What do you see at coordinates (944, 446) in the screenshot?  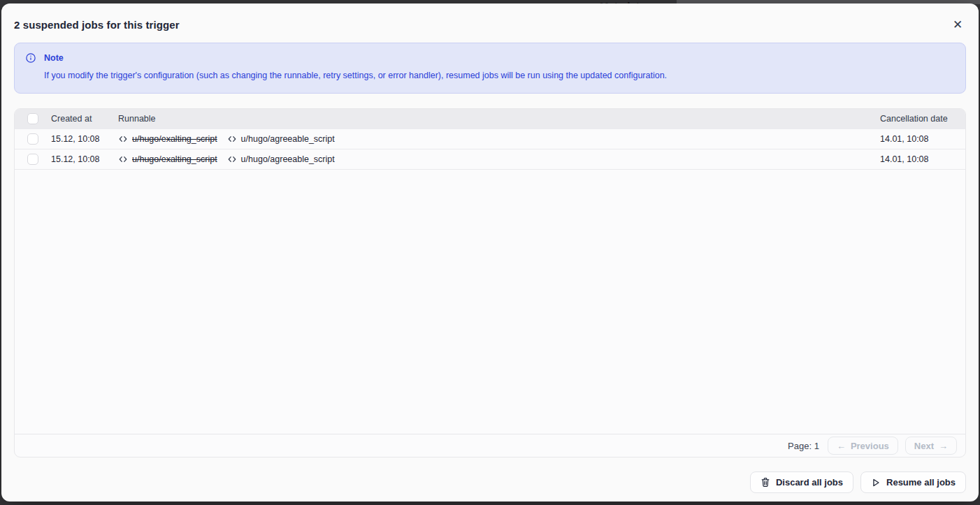 I see `arrow-right-icon: →` at bounding box center [944, 446].